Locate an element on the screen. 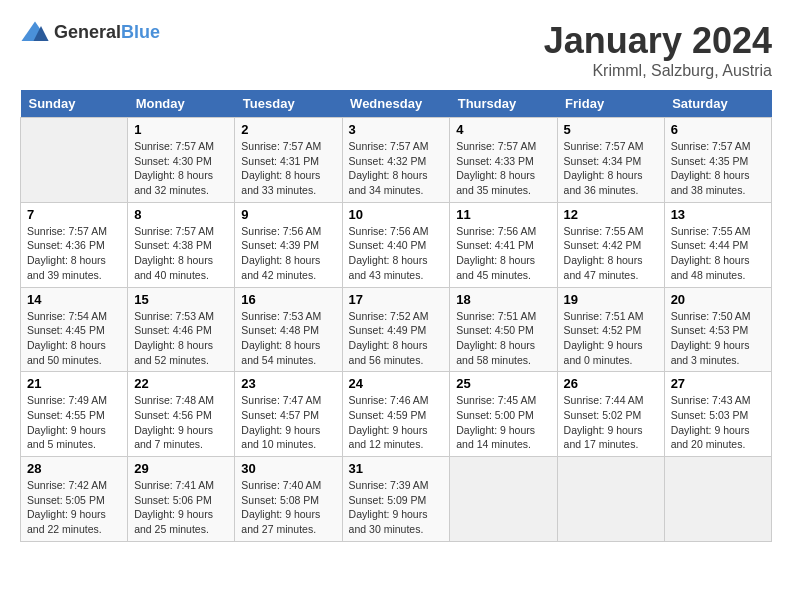  day-number: 29 is located at coordinates (181, 468).